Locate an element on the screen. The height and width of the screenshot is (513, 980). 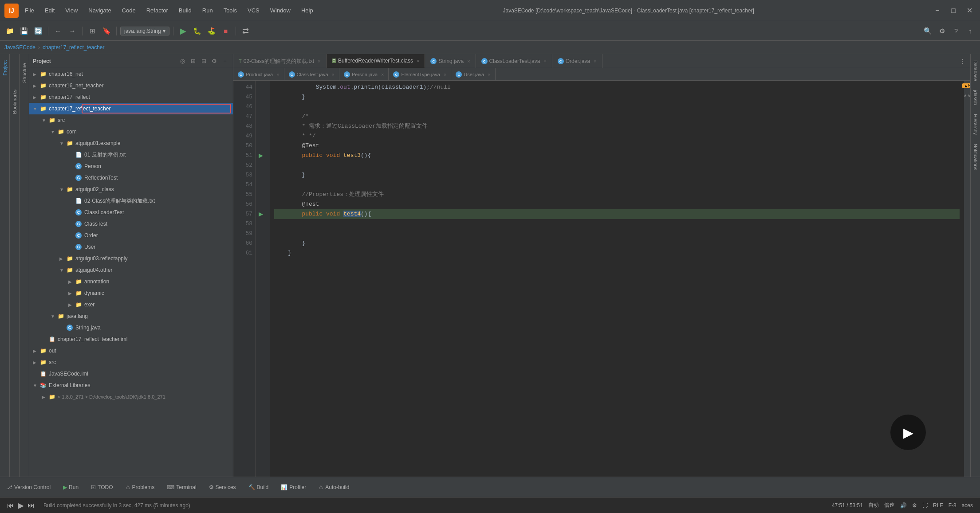
auto-label: 自动 is located at coordinates (874, 505).